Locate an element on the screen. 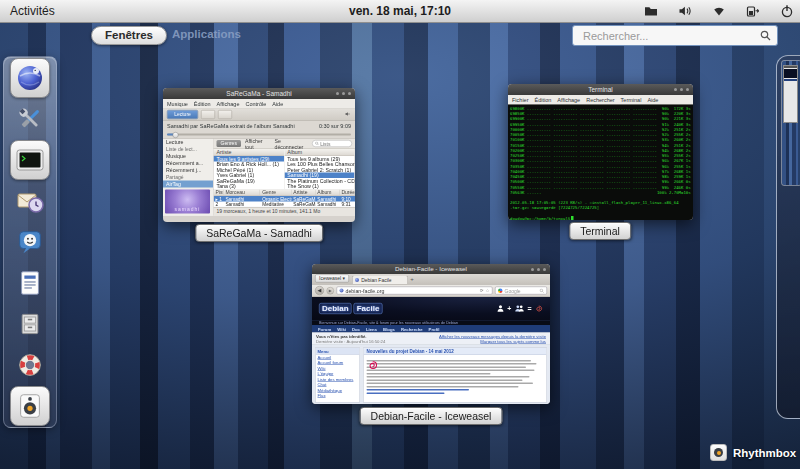  dock-item-terminal is located at coordinates (30, 160).